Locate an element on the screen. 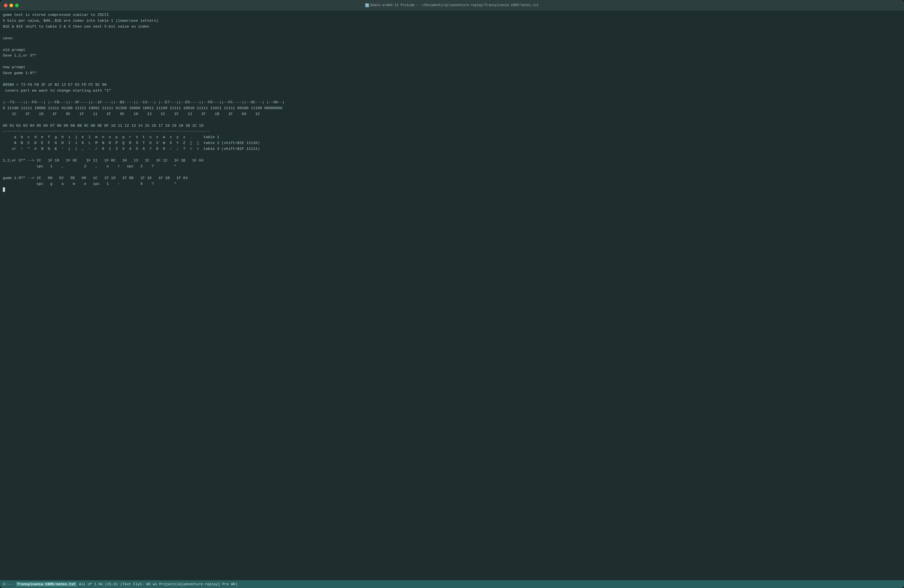 The width and height of the screenshot is (904, 588). status-info: All of 1.6k (31,0) (Text FlyC- WS ws Pro… is located at coordinates (158, 584).